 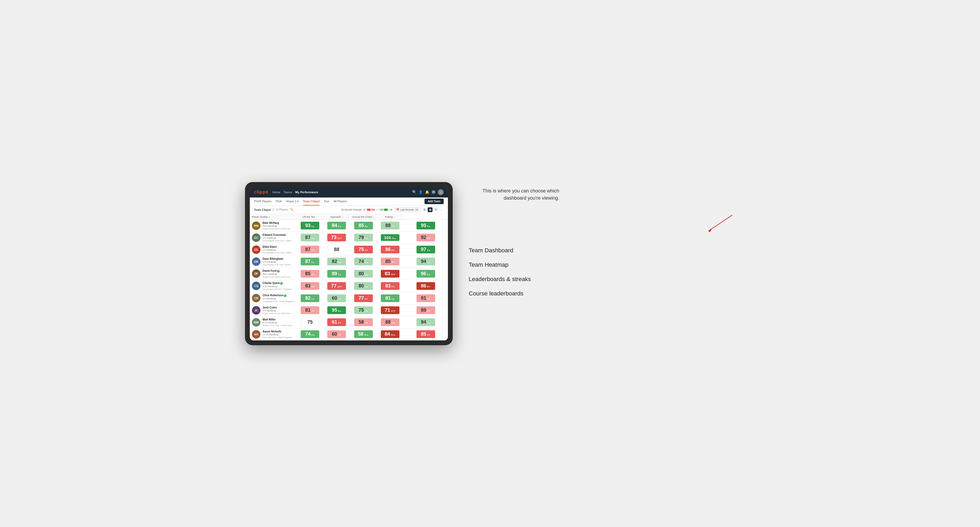 What do you see at coordinates (423, 274) in the screenshot?
I see `score-value: 96` at bounding box center [423, 274].